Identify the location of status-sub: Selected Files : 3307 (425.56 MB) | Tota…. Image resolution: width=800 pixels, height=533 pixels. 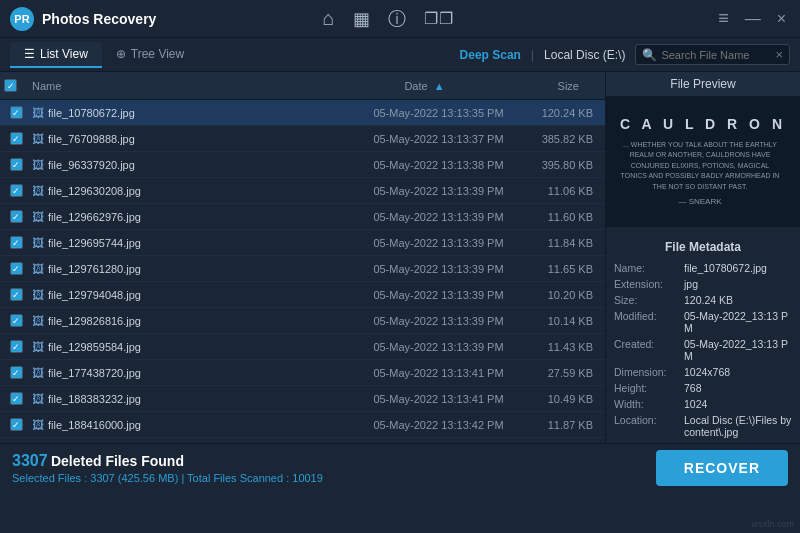
(334, 478).